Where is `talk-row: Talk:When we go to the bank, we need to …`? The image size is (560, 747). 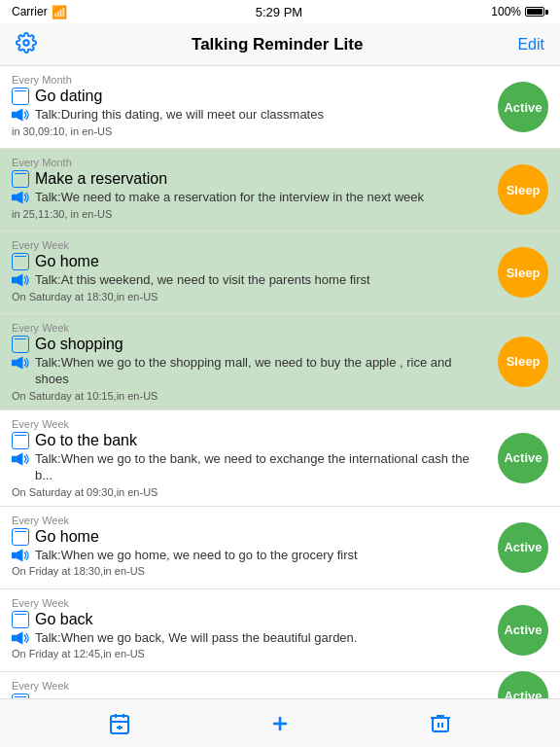
talk-row: Talk:When we go to the bank, we need to … is located at coordinates (280, 468).